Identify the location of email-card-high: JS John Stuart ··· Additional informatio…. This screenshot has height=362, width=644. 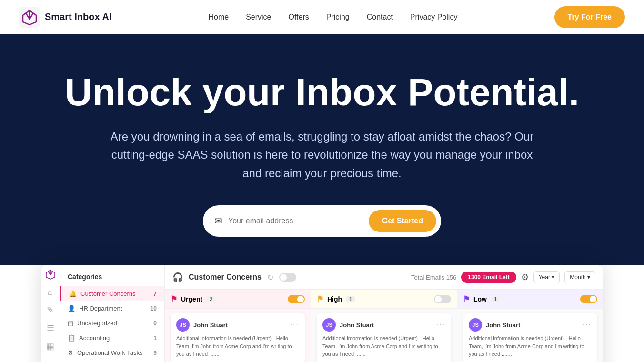
(384, 338).